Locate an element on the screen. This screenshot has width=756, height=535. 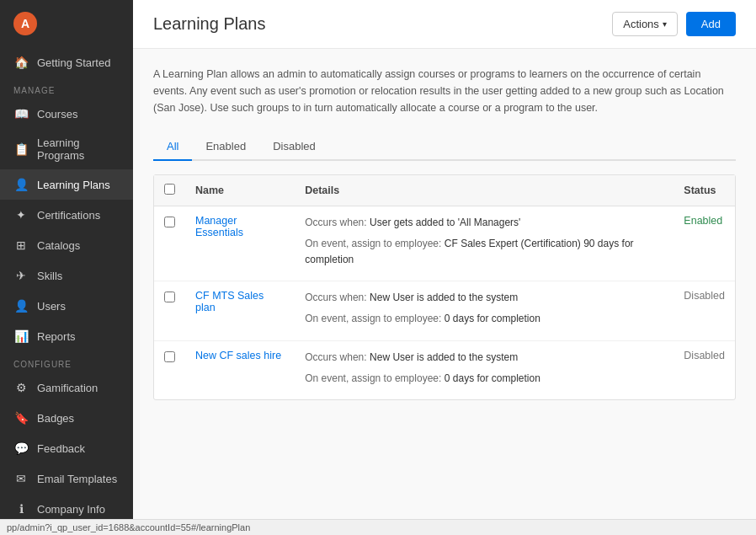
tab-disabled: Disabled is located at coordinates (295, 147).